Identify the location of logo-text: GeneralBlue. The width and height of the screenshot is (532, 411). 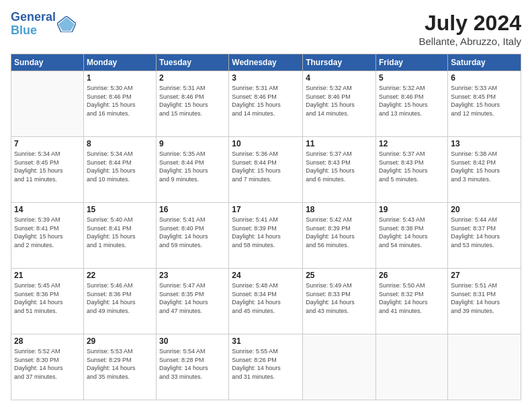
(34, 24).